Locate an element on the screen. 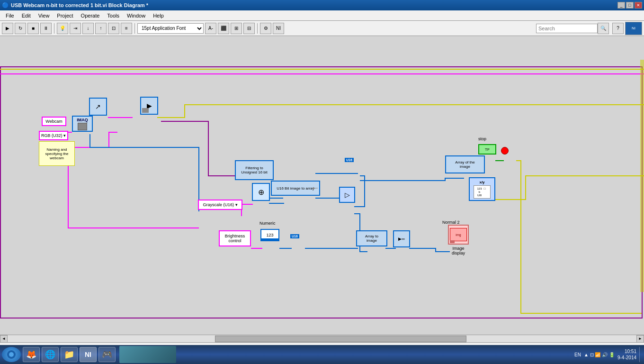  webcam-control: Webcam is located at coordinates (54, 121).